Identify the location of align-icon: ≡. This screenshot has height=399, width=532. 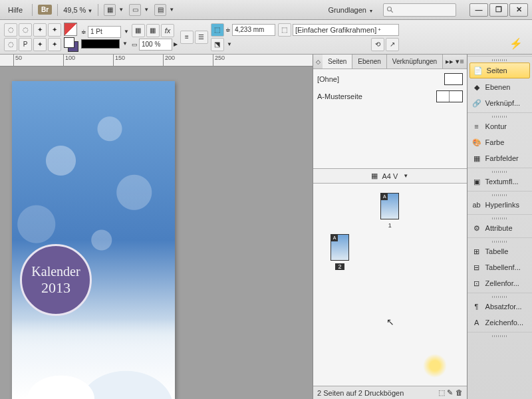
(187, 37).